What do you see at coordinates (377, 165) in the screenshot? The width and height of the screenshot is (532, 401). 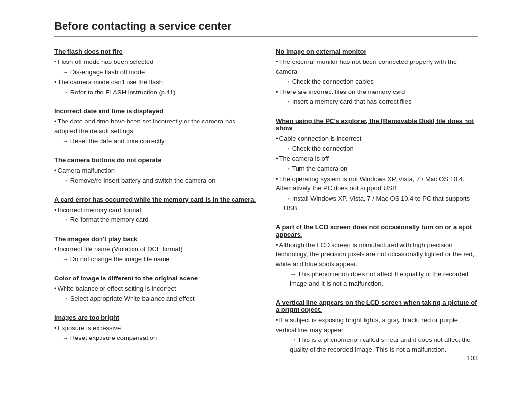 I see `section-removable-disk: When using the PC's explorer, the [Remov…` at bounding box center [377, 165].